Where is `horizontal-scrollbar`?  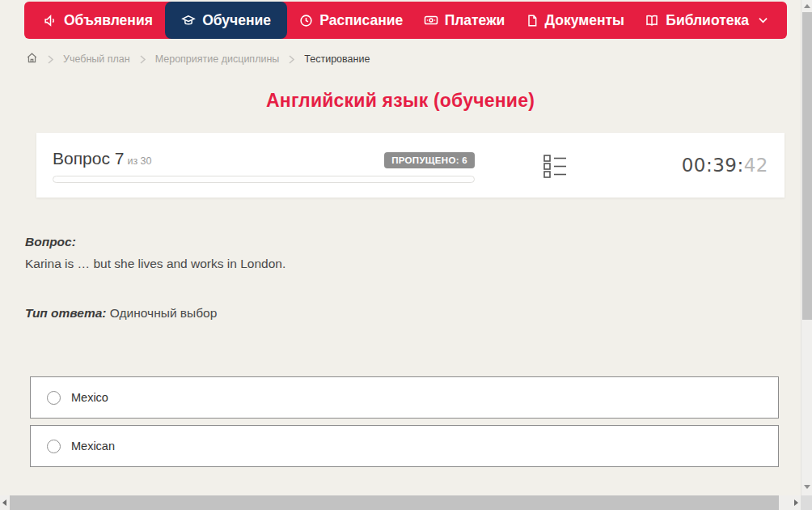
horizontal-scrollbar is located at coordinates (400, 503).